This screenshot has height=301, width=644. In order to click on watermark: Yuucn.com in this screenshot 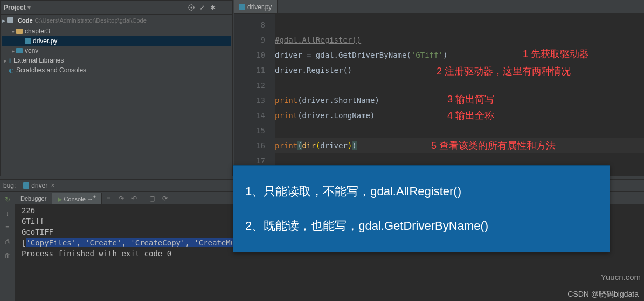, I will do `click(621, 277)`.